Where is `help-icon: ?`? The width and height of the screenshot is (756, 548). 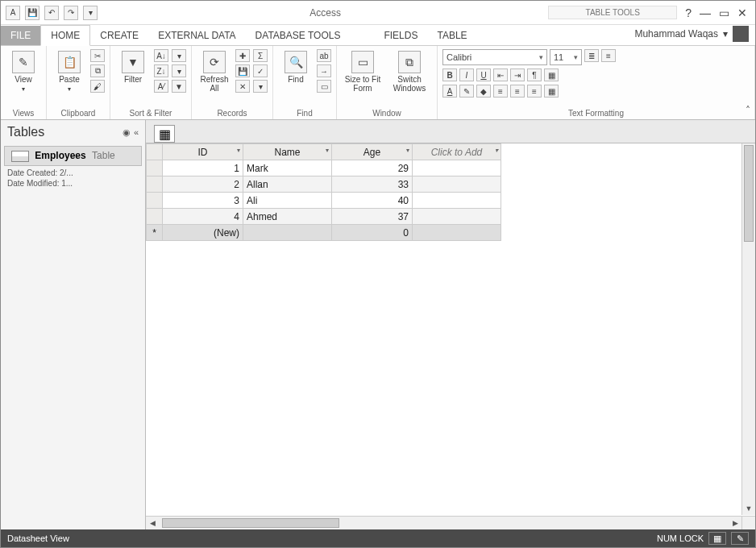
help-icon: ? is located at coordinates (688, 13).